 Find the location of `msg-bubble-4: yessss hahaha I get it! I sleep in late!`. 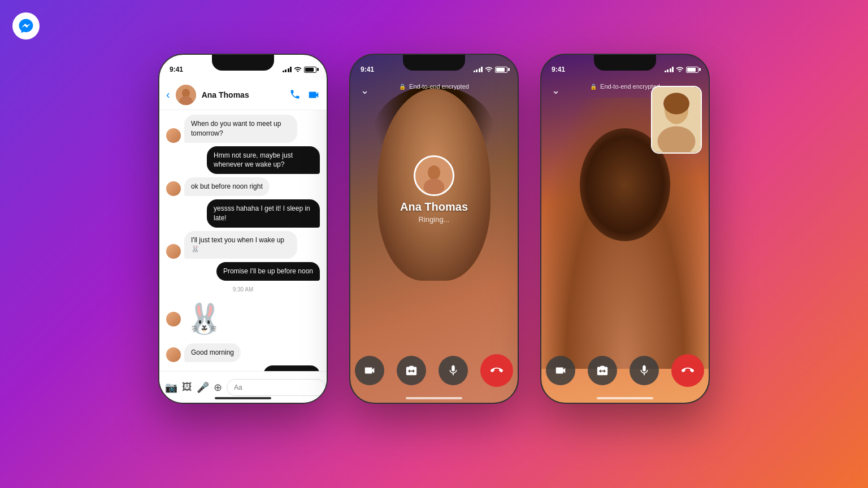

msg-bubble-4: yessss hahaha I get it! I sleep in late! is located at coordinates (263, 213).